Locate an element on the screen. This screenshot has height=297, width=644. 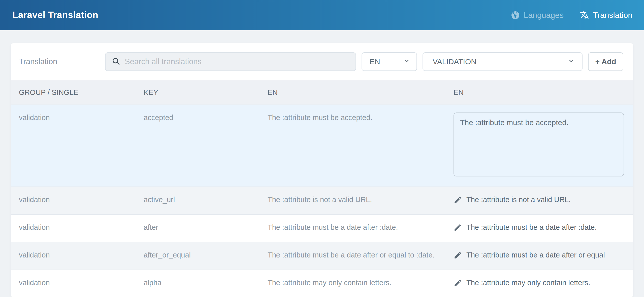
toolbar: Translation EN VAL is located at coordinates (322, 62).